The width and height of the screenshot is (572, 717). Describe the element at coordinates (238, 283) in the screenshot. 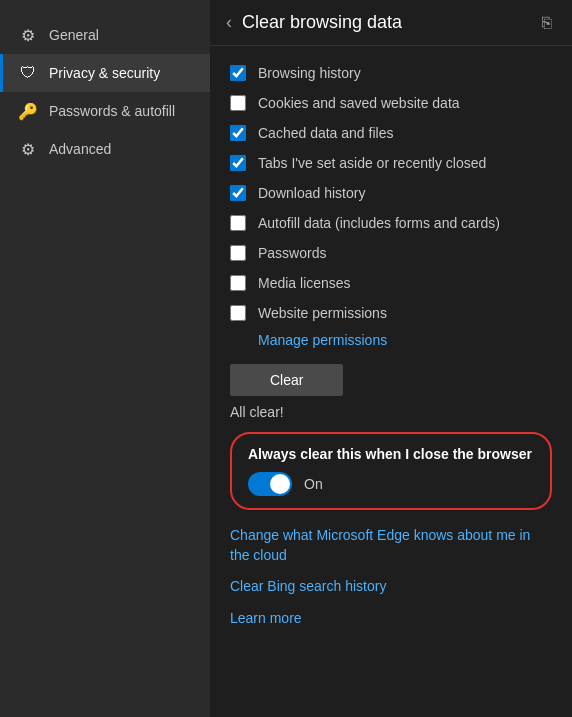

I see `checkbox-media-licenses` at that location.